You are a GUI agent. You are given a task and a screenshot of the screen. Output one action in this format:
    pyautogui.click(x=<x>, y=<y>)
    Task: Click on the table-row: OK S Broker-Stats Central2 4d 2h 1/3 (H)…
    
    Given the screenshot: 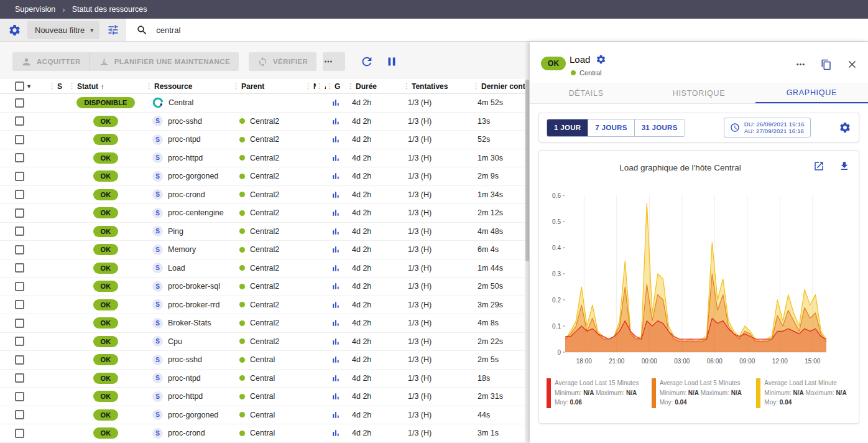 What is the action you would take?
    pyautogui.click(x=262, y=324)
    